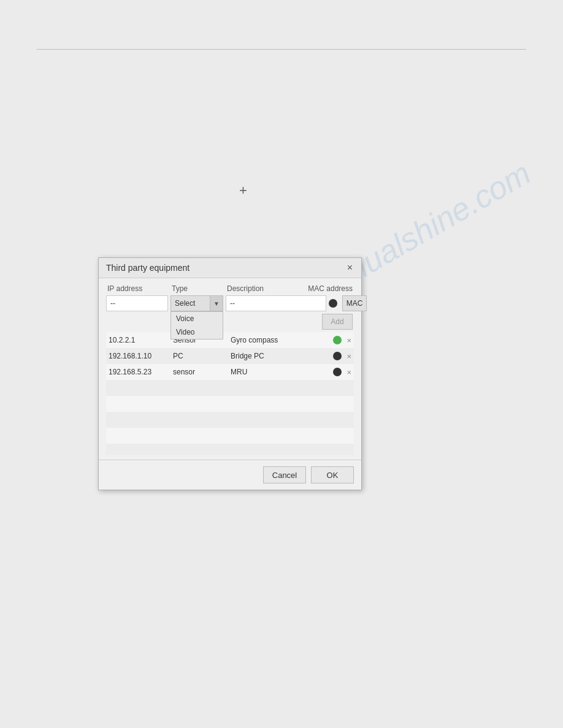 This screenshot has height=728, width=563. I want to click on ip-address-input, so click(137, 303).